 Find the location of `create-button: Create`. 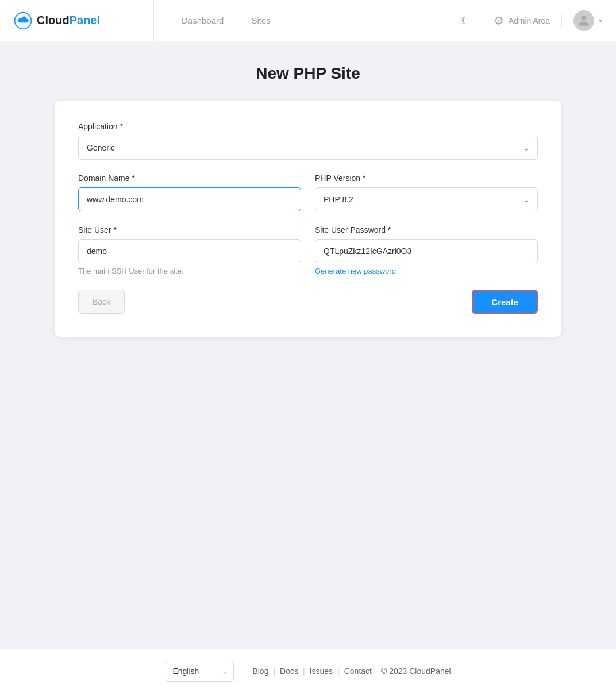

create-button: Create is located at coordinates (505, 302).